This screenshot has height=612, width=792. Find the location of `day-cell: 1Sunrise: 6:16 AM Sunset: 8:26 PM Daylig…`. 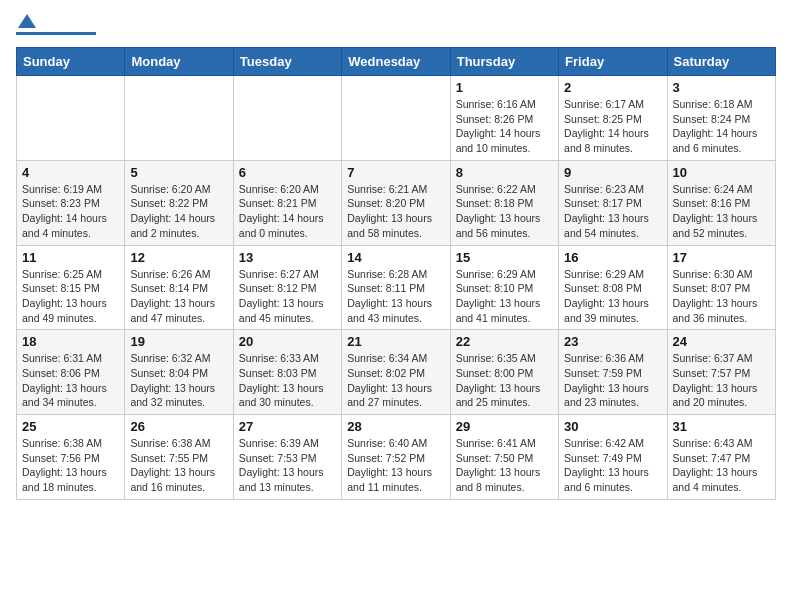

day-cell: 1Sunrise: 6:16 AM Sunset: 8:26 PM Daylig… is located at coordinates (504, 118).